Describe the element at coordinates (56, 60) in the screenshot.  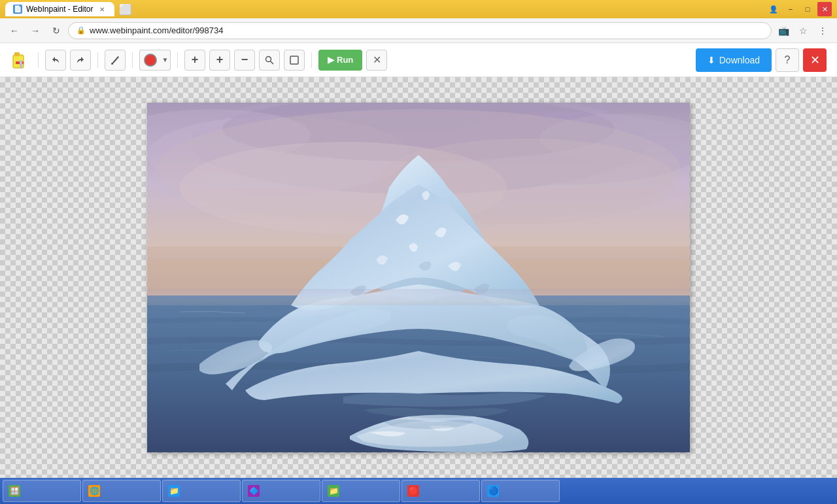
I see `undo-button` at that location.